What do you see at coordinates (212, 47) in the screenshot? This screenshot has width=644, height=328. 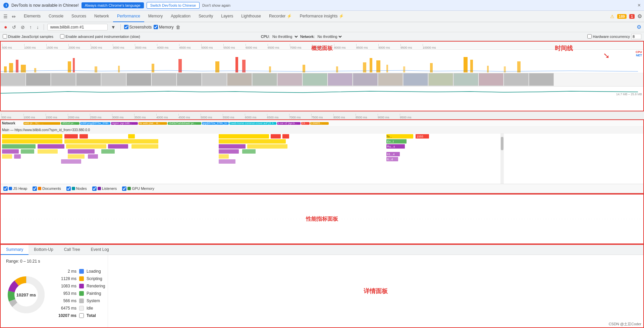 I see `ruler-tick: 5000 ms` at bounding box center [212, 47].